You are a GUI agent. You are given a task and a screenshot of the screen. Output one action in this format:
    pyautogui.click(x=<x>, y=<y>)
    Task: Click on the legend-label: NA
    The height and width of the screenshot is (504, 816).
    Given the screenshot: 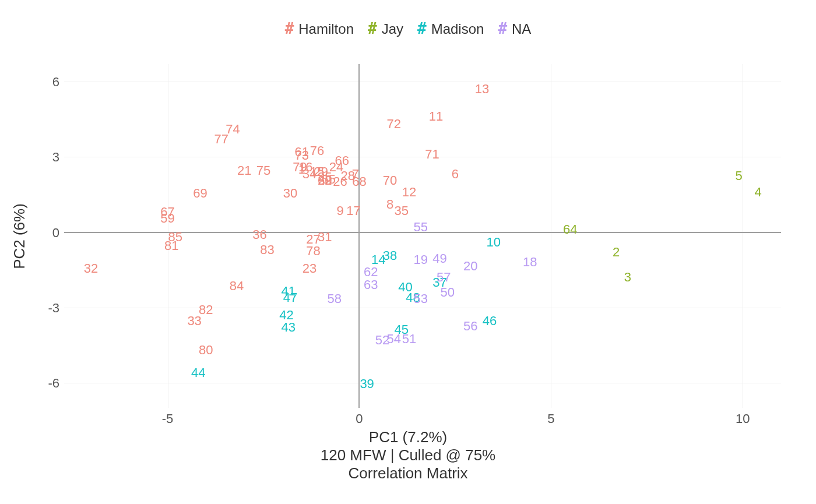 What is the action you would take?
    pyautogui.click(x=521, y=29)
    